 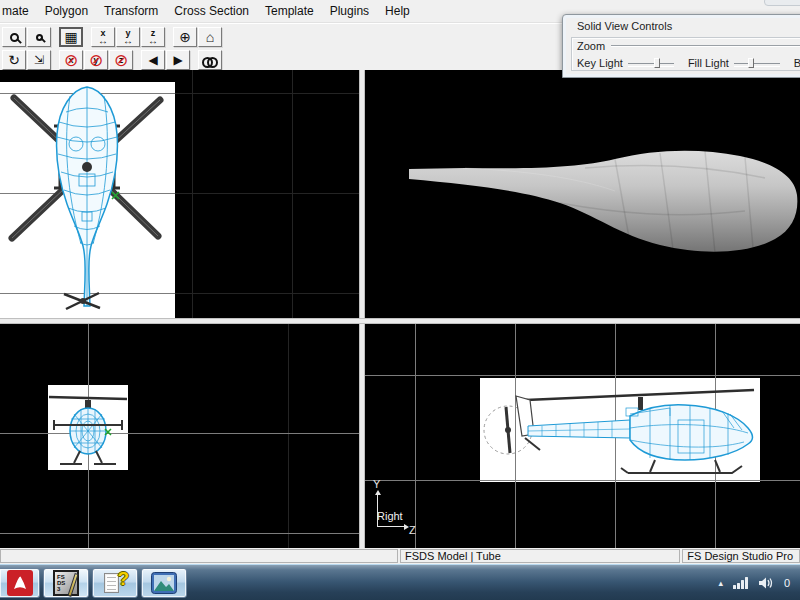 I want to click on back-light-label: Back Light, so click(x=797, y=63).